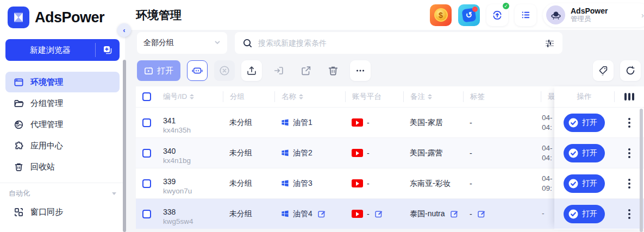  What do you see at coordinates (62, 124) in the screenshot?
I see `sidebar-item-proxy: 代理管理` at bounding box center [62, 124].